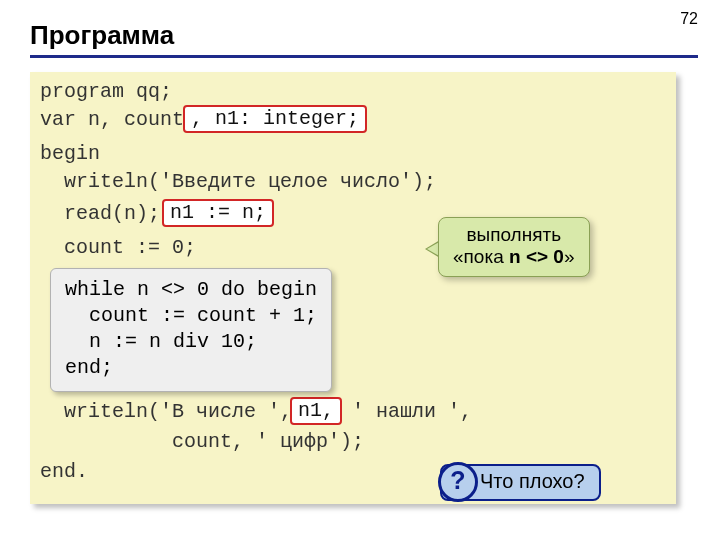  Describe the element at coordinates (316, 411) in the screenshot. I see `highlight-substitute: n1,` at that location.